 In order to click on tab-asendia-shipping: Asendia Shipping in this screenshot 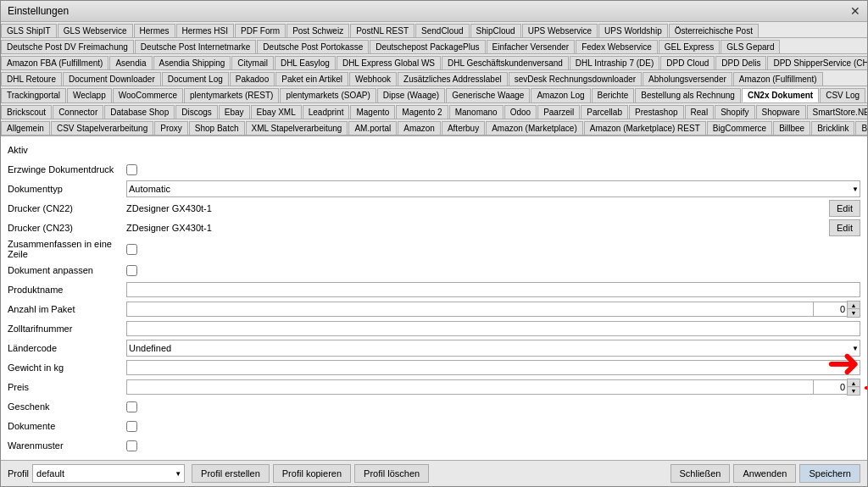, I will do `click(192, 63)`.